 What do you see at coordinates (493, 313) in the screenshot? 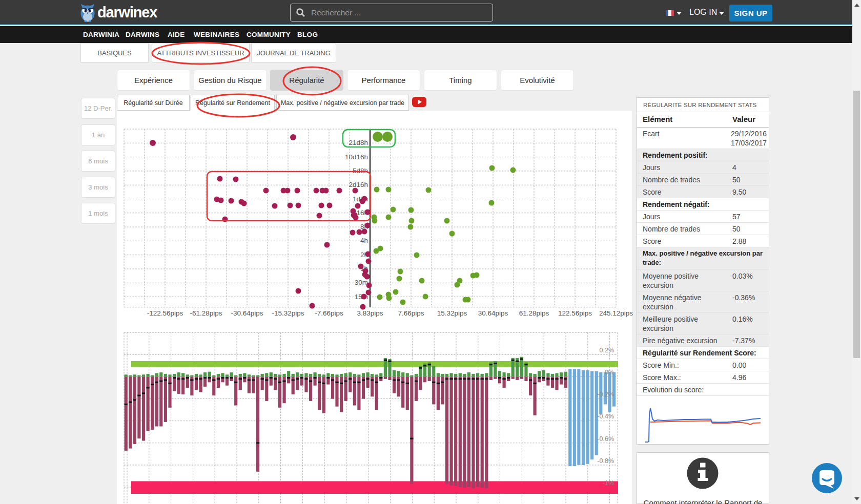
I see `svg-text: 30.64pips` at bounding box center [493, 313].